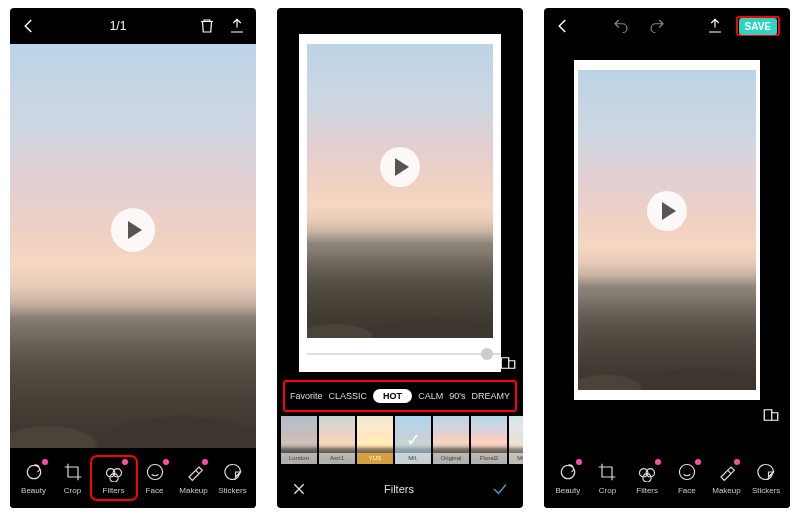  Describe the element at coordinates (516, 458) in the screenshot. I see `thumb-label: Milky w` at that location.